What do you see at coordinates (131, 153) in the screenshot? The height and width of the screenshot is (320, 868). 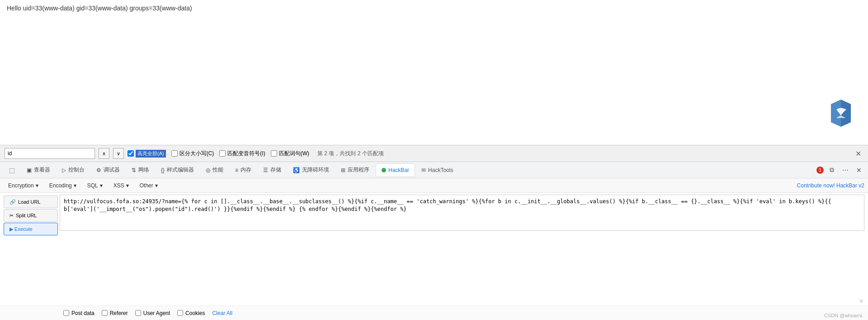 I see `highlight-all-checkbox` at bounding box center [131, 153].